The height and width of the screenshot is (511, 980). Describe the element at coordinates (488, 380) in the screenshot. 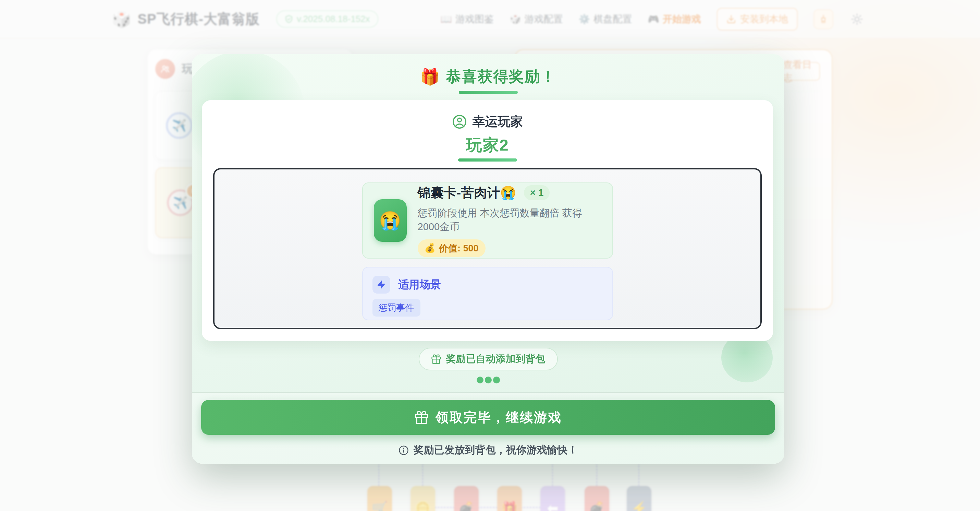

I see `carousel-dots` at that location.